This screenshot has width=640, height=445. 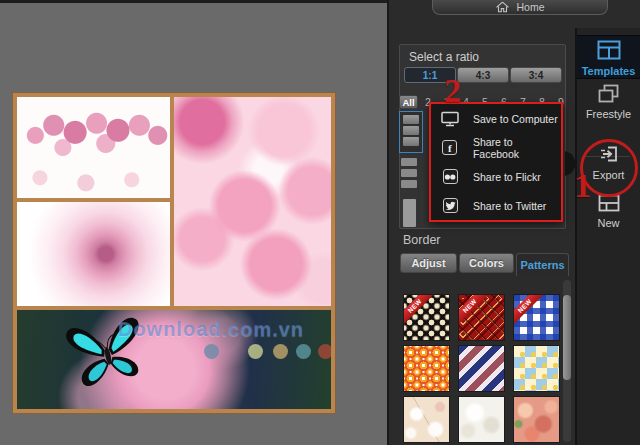 What do you see at coordinates (450, 176) in the screenshot?
I see `flickr-icon` at bounding box center [450, 176].